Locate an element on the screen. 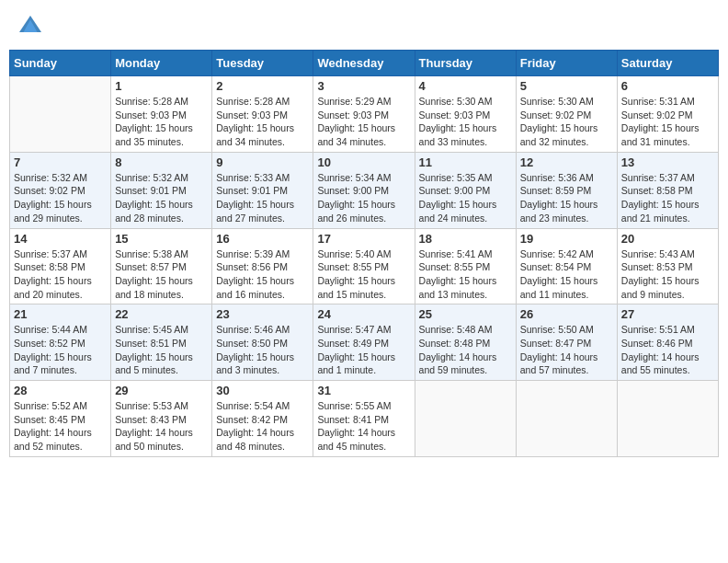  calendar-week-row: 28Sunrise: 5:52 AM Sunset: 8:45 PM Dayli… is located at coordinates (364, 419).